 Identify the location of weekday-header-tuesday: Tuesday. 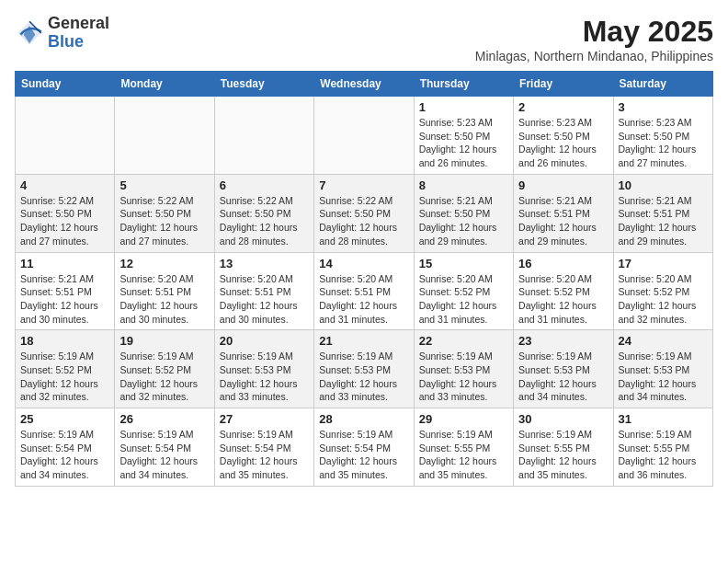
(264, 85).